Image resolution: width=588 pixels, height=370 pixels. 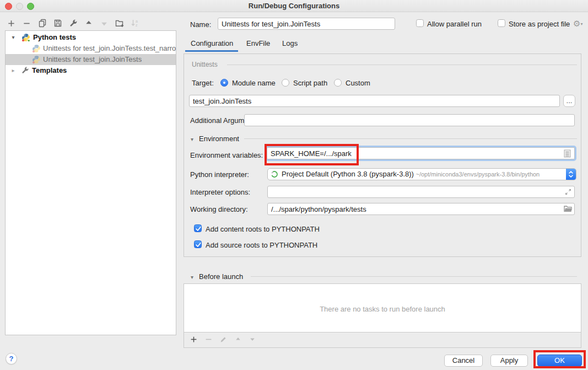 I want to click on additional-arguments-input, so click(x=409, y=120).